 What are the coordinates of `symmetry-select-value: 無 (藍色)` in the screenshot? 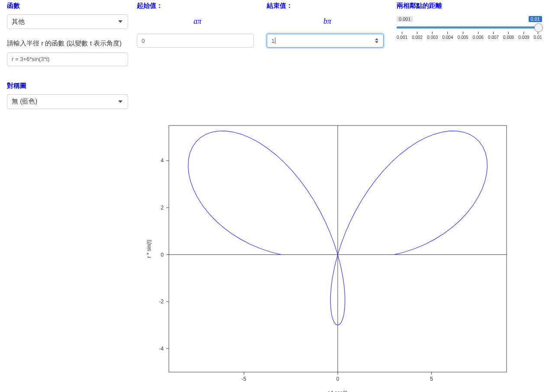 It's located at (24, 101).